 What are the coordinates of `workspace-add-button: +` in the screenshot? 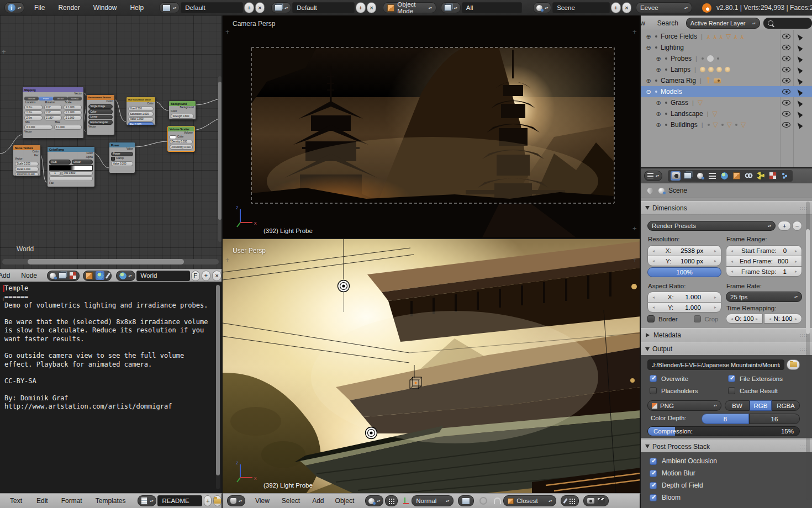 It's located at (249, 8).